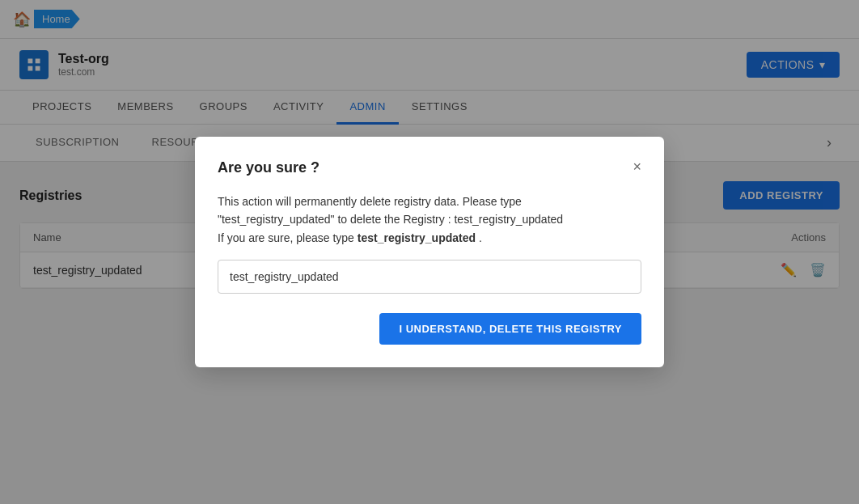 Image resolution: width=859 pixels, height=504 pixels. What do you see at coordinates (269, 168) in the screenshot?
I see `modal-title: Are you sure ?` at bounding box center [269, 168].